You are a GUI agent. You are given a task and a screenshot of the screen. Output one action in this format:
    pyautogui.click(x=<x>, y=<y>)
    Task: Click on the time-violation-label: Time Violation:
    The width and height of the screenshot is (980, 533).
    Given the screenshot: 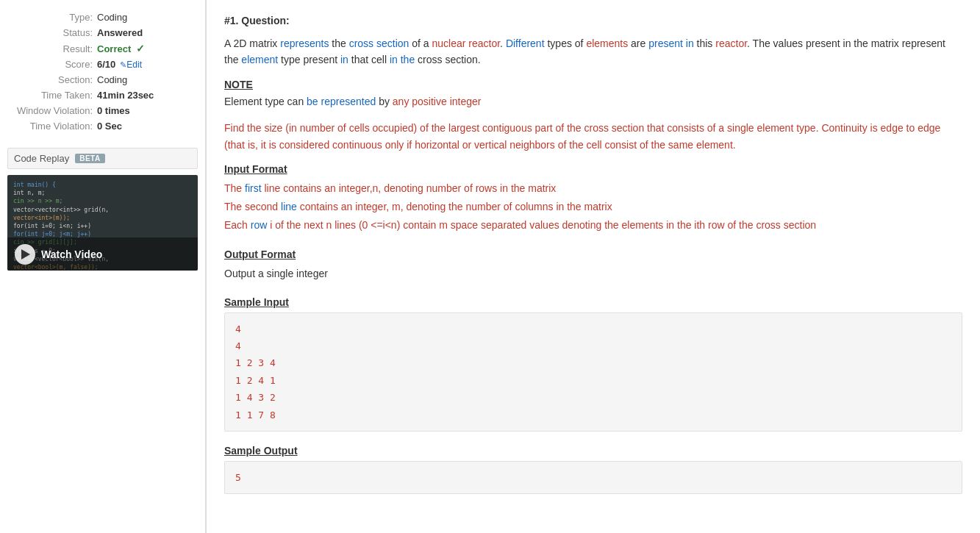 What is the action you would take?
    pyautogui.click(x=52, y=126)
    